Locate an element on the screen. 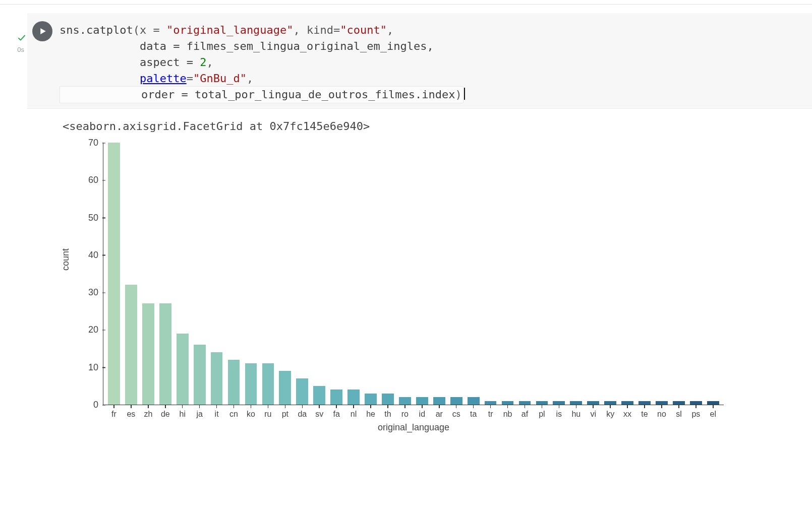  x-tick-label: el is located at coordinates (713, 414).